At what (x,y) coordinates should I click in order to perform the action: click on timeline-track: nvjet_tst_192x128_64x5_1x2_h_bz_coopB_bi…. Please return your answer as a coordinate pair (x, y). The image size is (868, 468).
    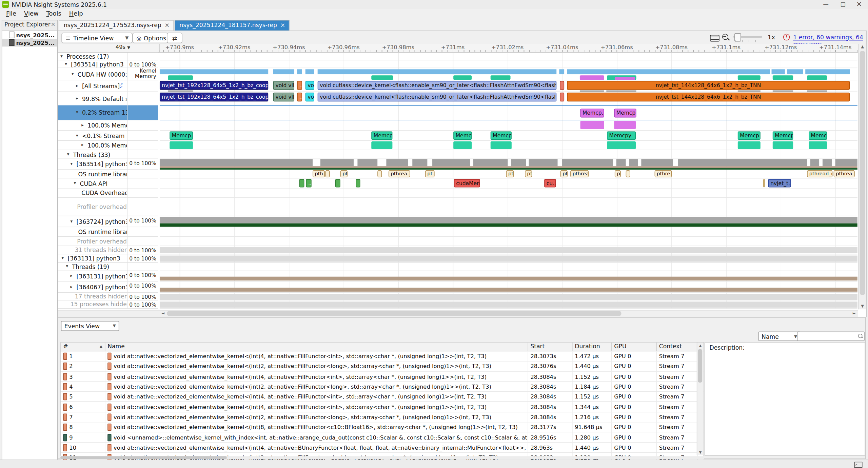
    Looking at the image, I should click on (509, 86).